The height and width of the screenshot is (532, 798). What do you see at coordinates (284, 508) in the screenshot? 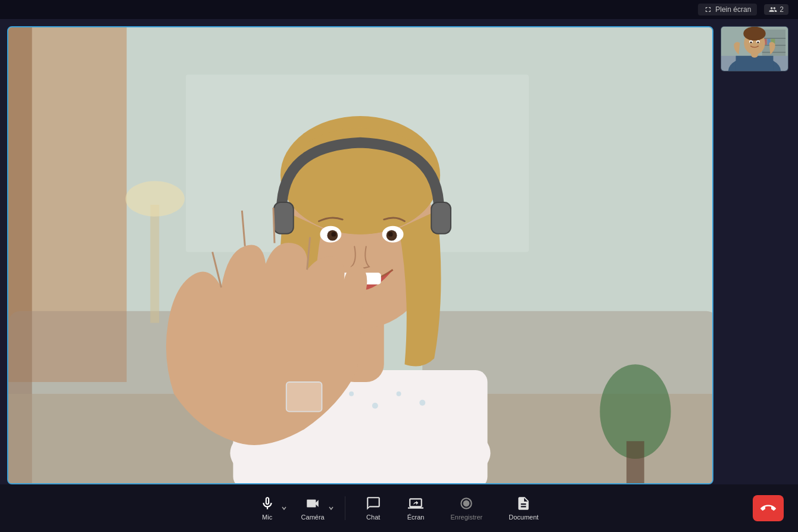
I see `mic-chevron-icon` at bounding box center [284, 508].